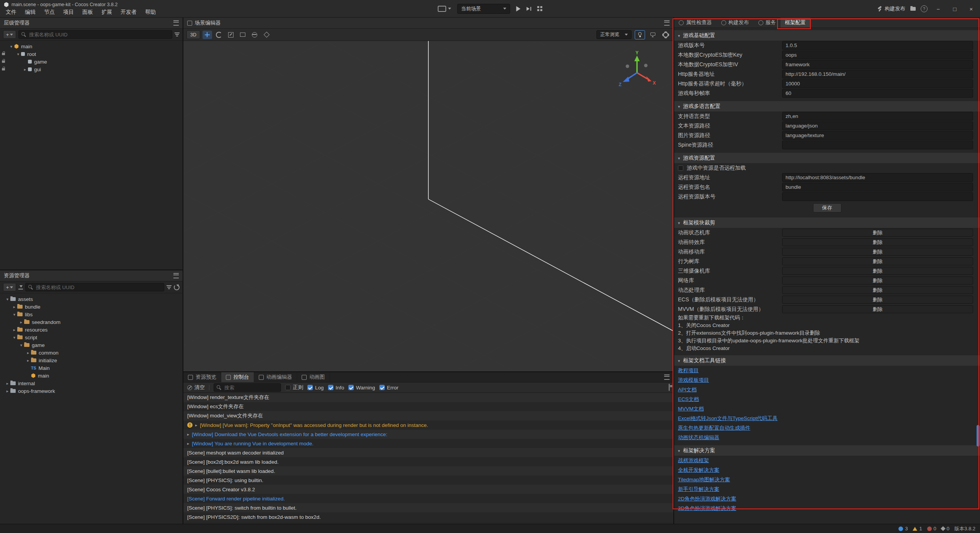 The width and height of the screenshot is (980, 533). Describe the element at coordinates (428, 517) in the screenshot. I see `console-message: [Scene] [PHYSICS2D]: switch from box2d-w…` at that location.